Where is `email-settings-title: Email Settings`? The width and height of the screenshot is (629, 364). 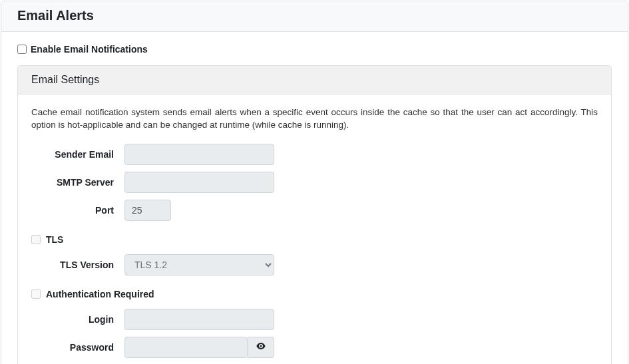 email-settings-title: Email Settings is located at coordinates (314, 80).